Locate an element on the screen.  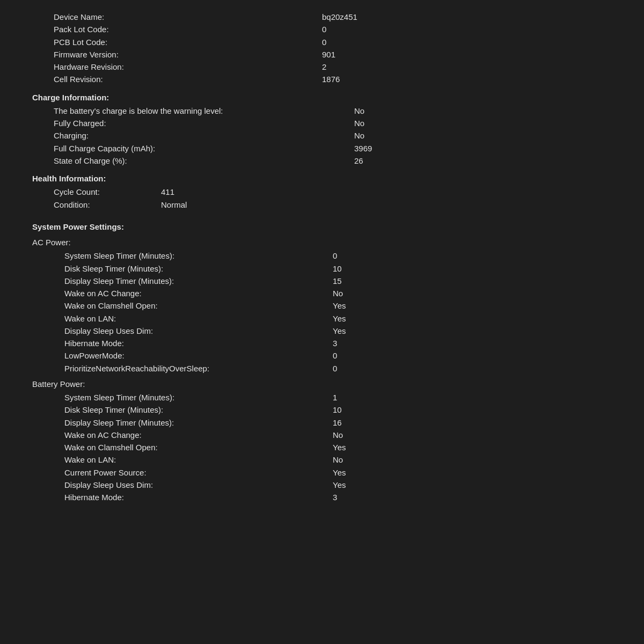
bat-wake-clamshell-label: Wake on Clamshell Open: is located at coordinates (199, 448).